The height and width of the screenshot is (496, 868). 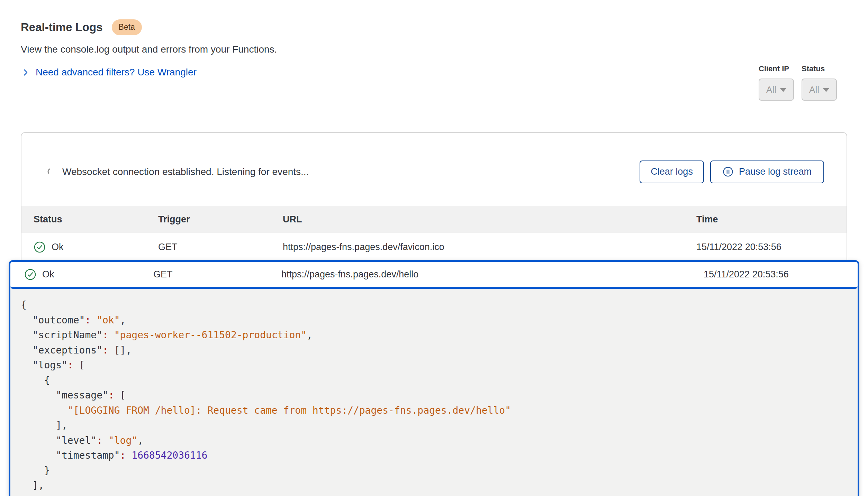 I want to click on clear-logs-button: Clear logs, so click(x=672, y=172).